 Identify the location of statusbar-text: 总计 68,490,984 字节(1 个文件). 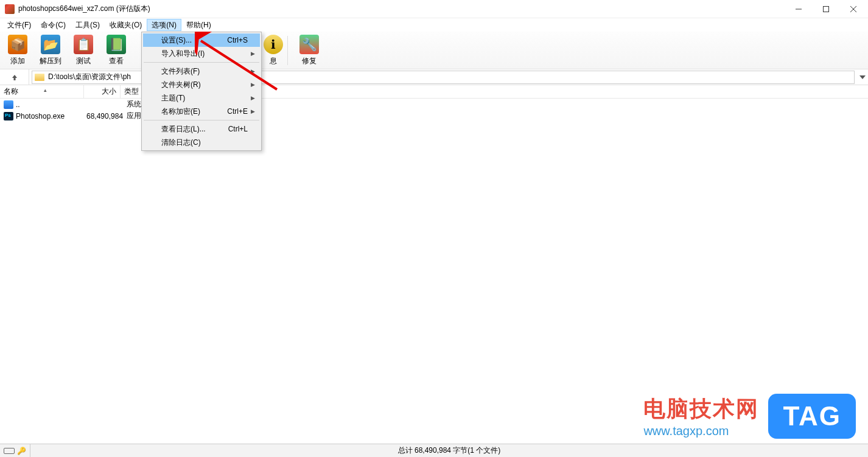
(449, 450).